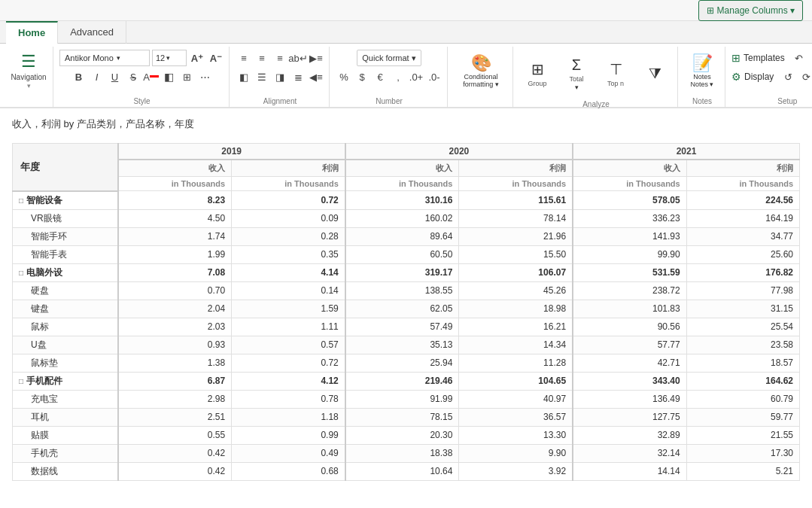  Describe the element at coordinates (388, 58) in the screenshot. I see `quick-format-button: Quick format ▾` at that location.